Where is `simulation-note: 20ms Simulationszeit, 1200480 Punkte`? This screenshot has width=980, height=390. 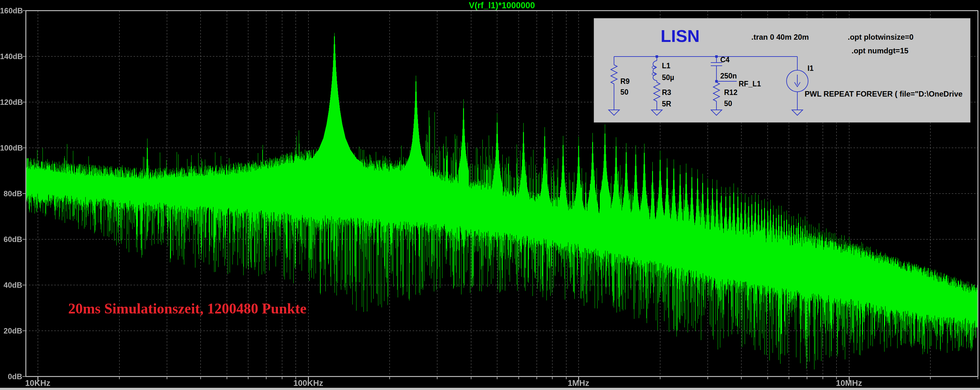
simulation-note: 20ms Simulationszeit, 1200480 Punkte is located at coordinates (187, 308).